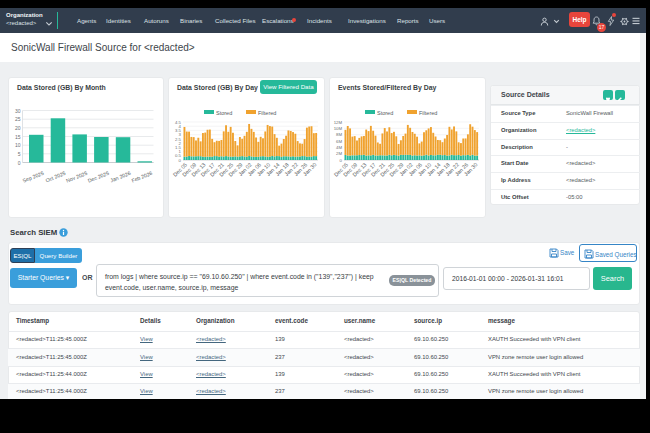 Image resolution: width=650 pixels, height=433 pixels. What do you see at coordinates (18, 119) in the screenshot?
I see `svg-text: 25` at bounding box center [18, 119].